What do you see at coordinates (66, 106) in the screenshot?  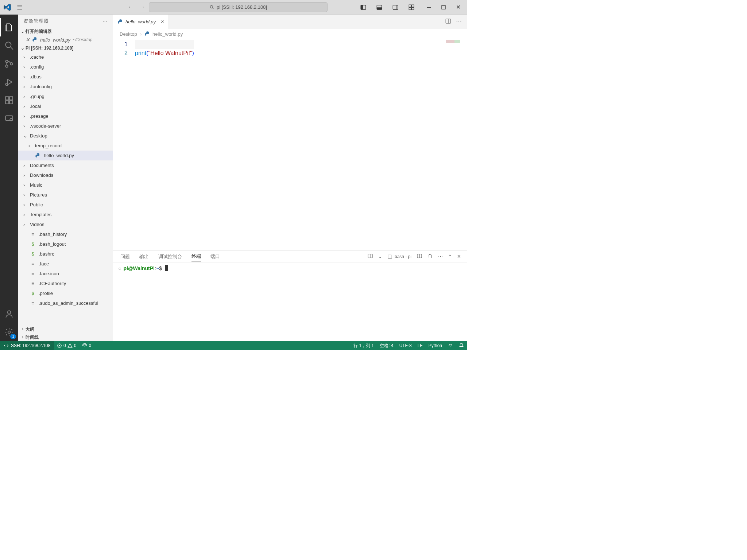 I see `tree-folder: ›.local` at bounding box center [66, 106].